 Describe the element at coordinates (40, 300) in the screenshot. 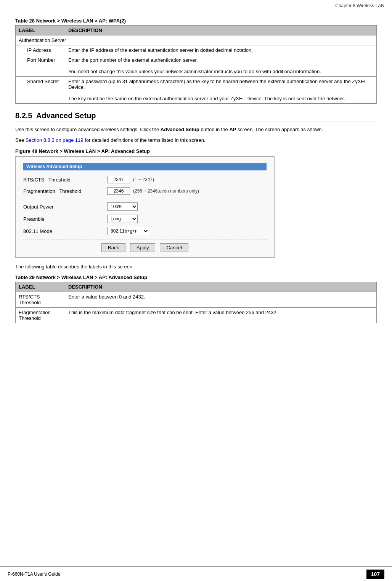

I see `table29-rts-label: RTS/CTS Threshold` at that location.